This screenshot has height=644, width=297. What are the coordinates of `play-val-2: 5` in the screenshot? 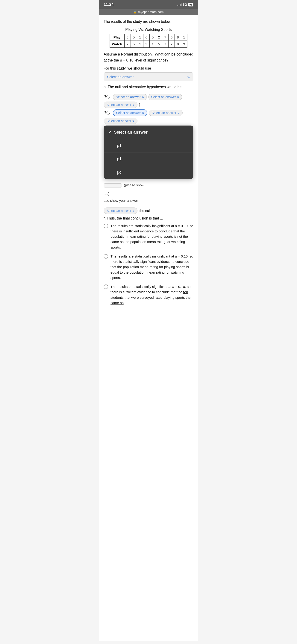 It's located at (134, 37).